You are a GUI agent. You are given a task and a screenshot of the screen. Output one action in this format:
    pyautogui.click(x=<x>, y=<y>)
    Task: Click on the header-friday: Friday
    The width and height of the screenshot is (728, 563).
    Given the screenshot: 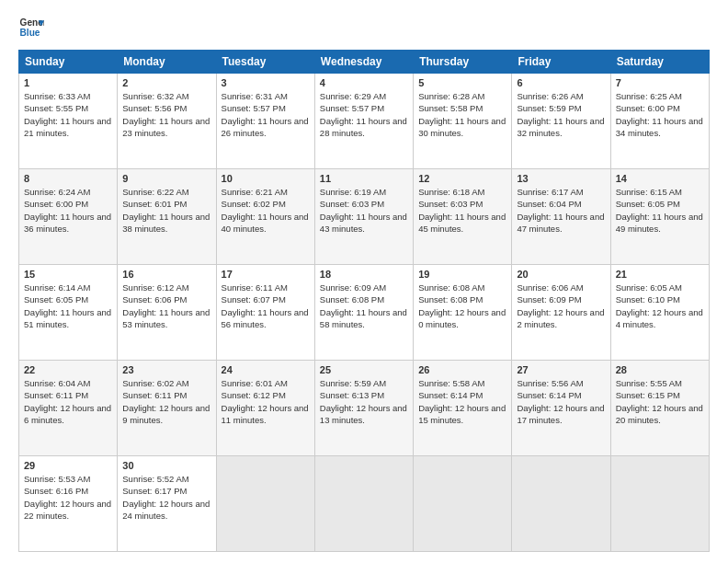 What is the action you would take?
    pyautogui.click(x=561, y=63)
    